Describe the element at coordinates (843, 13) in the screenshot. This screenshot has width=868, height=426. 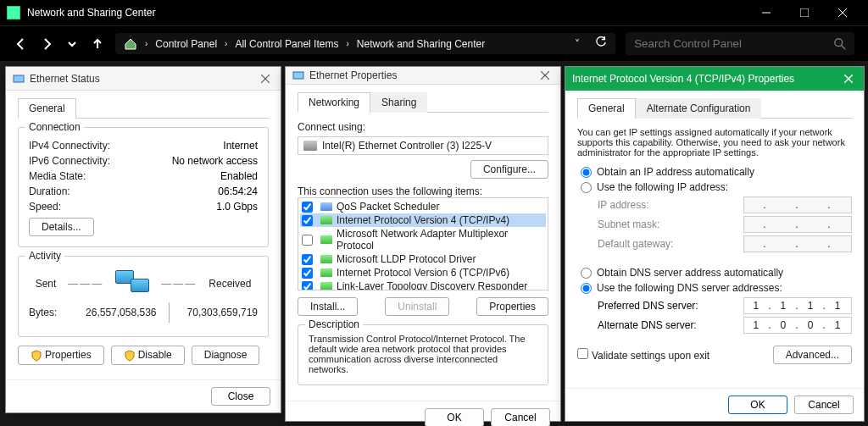
I see `close-button` at that location.